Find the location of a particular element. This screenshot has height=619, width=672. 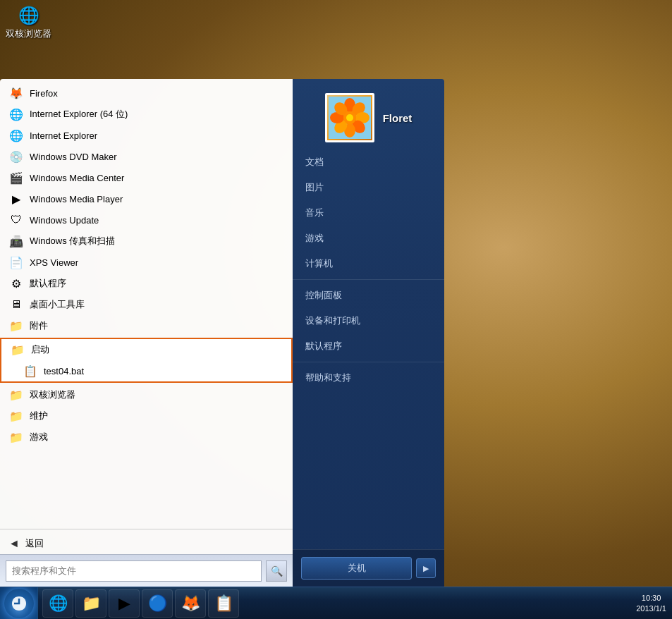

chrome-taskbar-icon: 🔵 is located at coordinates (158, 603).